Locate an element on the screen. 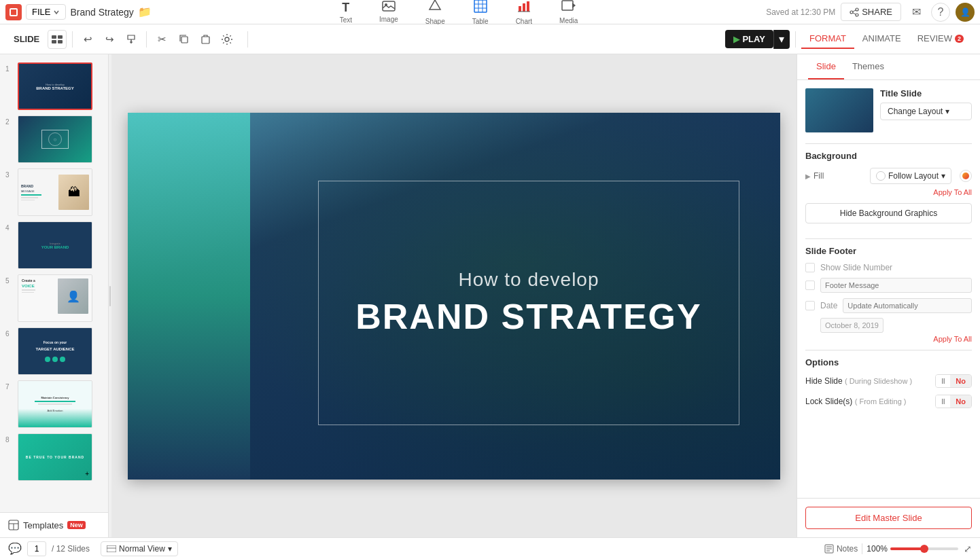  tab-review: REVIEW 2 is located at coordinates (941, 39).